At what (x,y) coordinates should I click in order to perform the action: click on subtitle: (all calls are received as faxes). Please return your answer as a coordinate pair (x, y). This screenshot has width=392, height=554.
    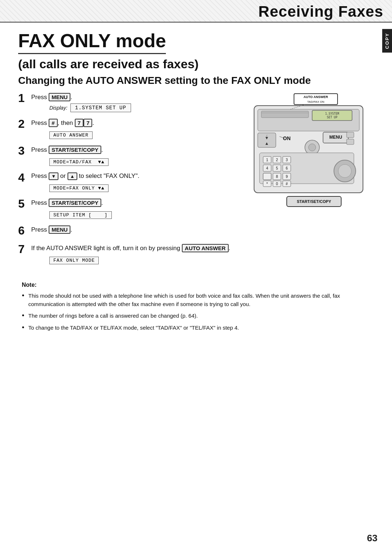
    Looking at the image, I should click on (196, 64).